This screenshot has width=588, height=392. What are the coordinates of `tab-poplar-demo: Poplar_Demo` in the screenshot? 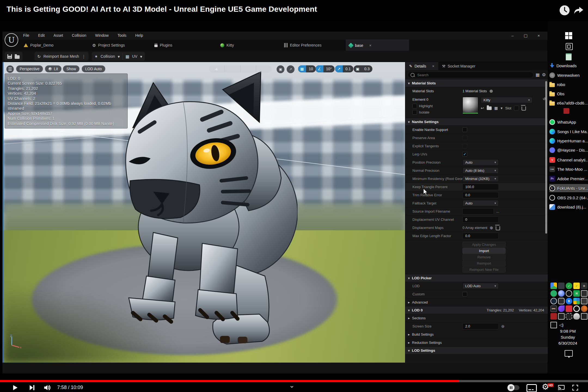 It's located at (52, 45).